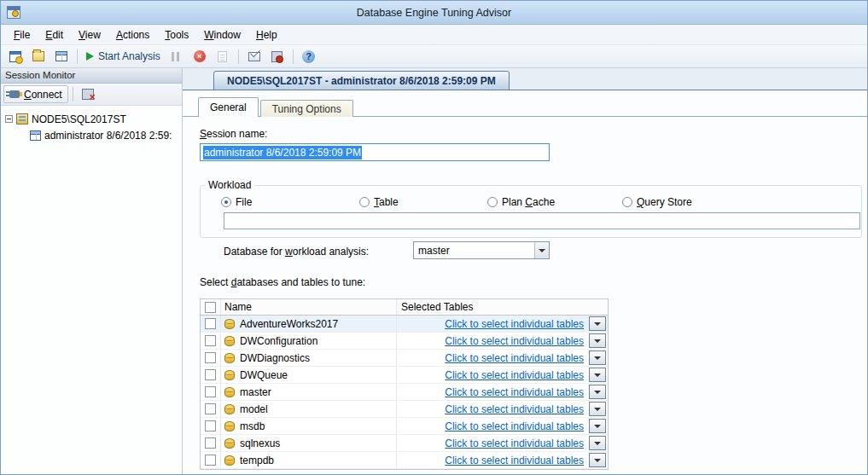 The width and height of the screenshot is (868, 475). Describe the element at coordinates (91, 119) in the screenshot. I see `tree-item-server: NODE5\SQL2017ST` at that location.